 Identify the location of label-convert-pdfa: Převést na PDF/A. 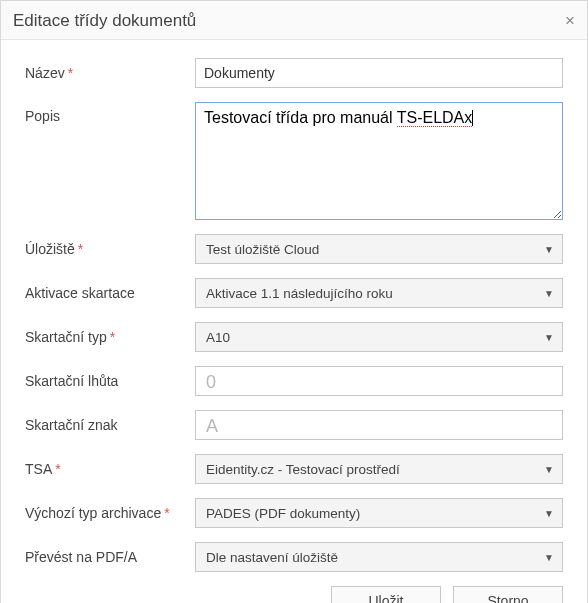
(110, 557).